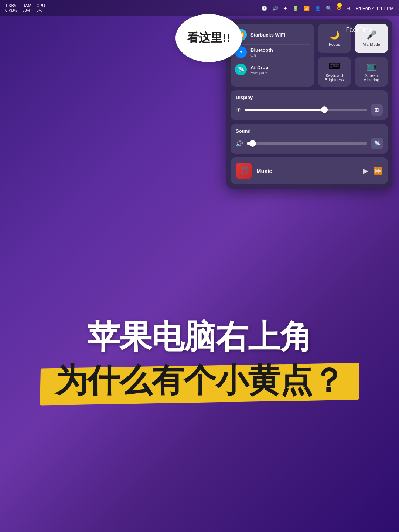  What do you see at coordinates (262, 55) in the screenshot?
I see `bluetooth-status: On` at bounding box center [262, 55].